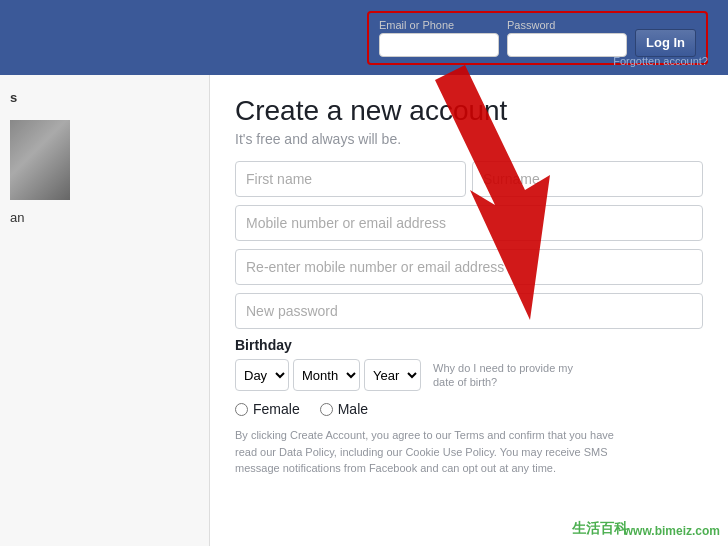 The width and height of the screenshot is (728, 546). Describe the element at coordinates (666, 43) in the screenshot. I see `login-button: Log In` at that location.